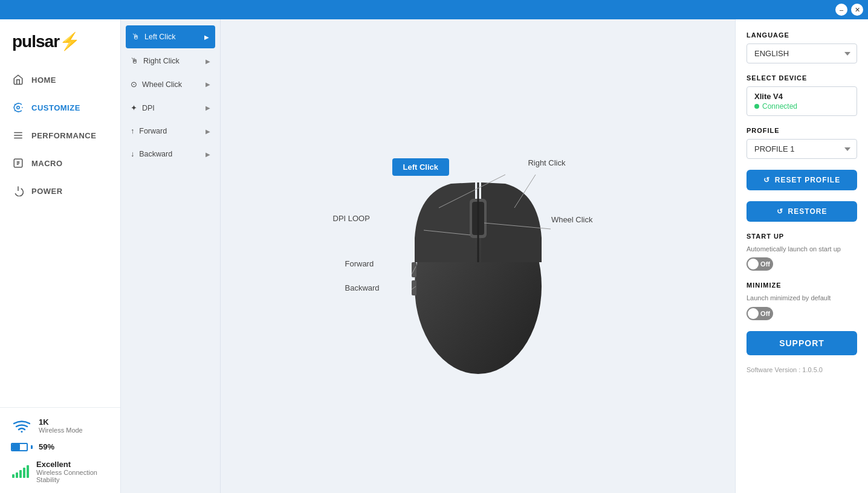 This screenshot has height=493, width=868. Describe the element at coordinates (64, 135) in the screenshot. I see `sidebar-item-performance-label: PERFORMANCE` at that location.